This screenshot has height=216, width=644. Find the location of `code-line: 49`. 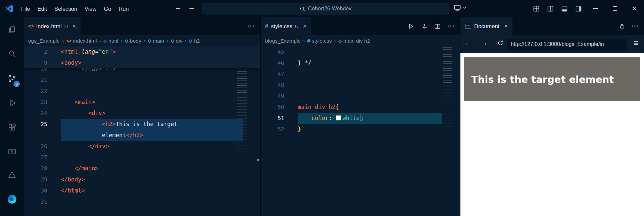

code-line: 49 is located at coordinates (360, 96).